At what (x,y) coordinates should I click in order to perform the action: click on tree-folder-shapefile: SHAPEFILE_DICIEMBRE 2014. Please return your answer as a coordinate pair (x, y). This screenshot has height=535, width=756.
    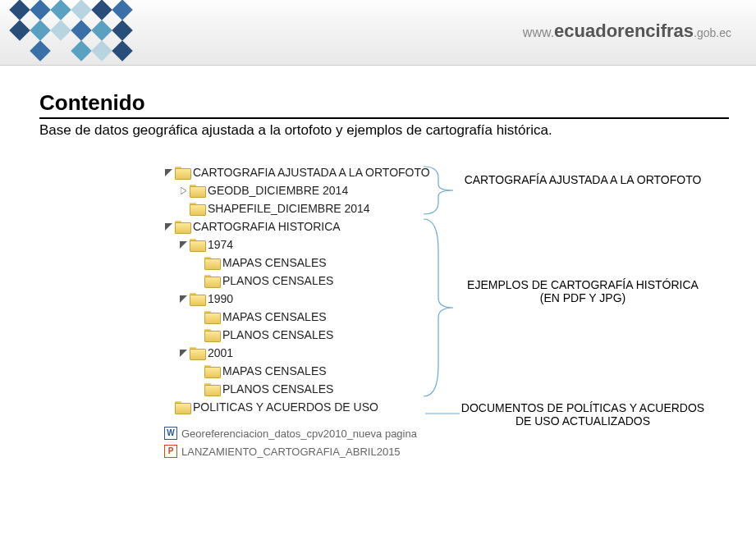
    Looking at the image, I should click on (296, 208).